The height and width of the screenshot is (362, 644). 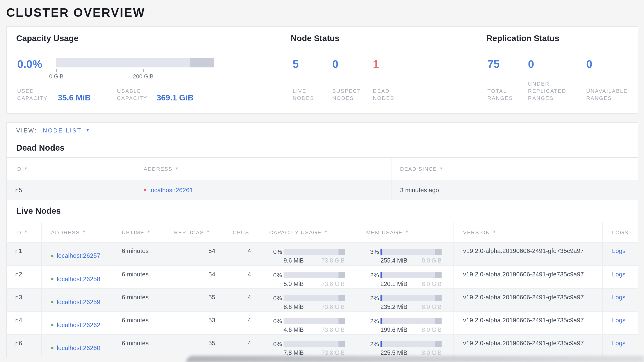 I want to click on node-address-link: localhost:26257, so click(x=78, y=256).